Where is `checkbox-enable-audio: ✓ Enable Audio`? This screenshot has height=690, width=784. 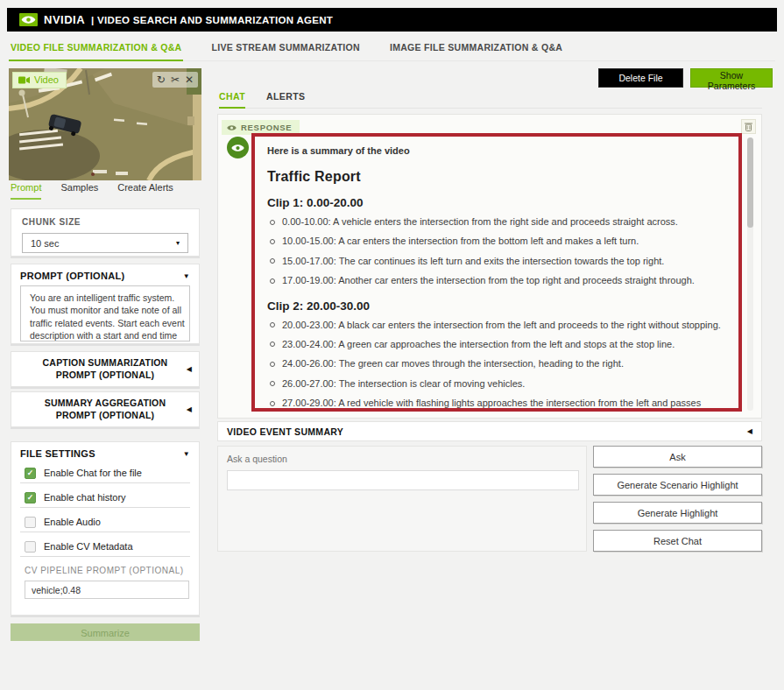 checkbox-enable-audio: ✓ Enable Audio is located at coordinates (105, 522).